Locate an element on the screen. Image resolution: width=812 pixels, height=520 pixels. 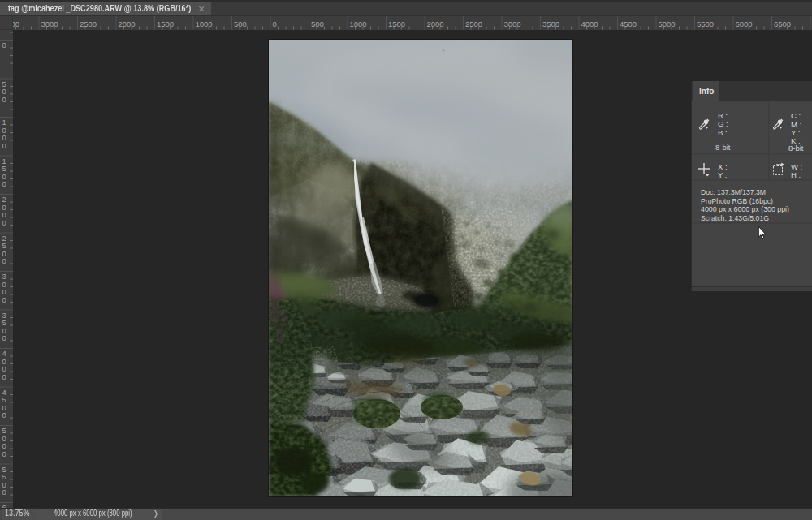
svg-text: M : is located at coordinates (796, 125).